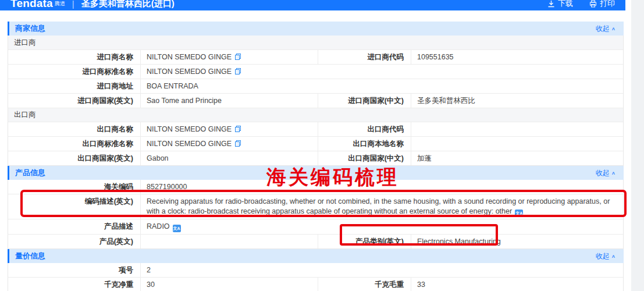  What do you see at coordinates (315, 284) in the screenshot?
I see `table-row: 千克净重30千克毛重33` at bounding box center [315, 284].